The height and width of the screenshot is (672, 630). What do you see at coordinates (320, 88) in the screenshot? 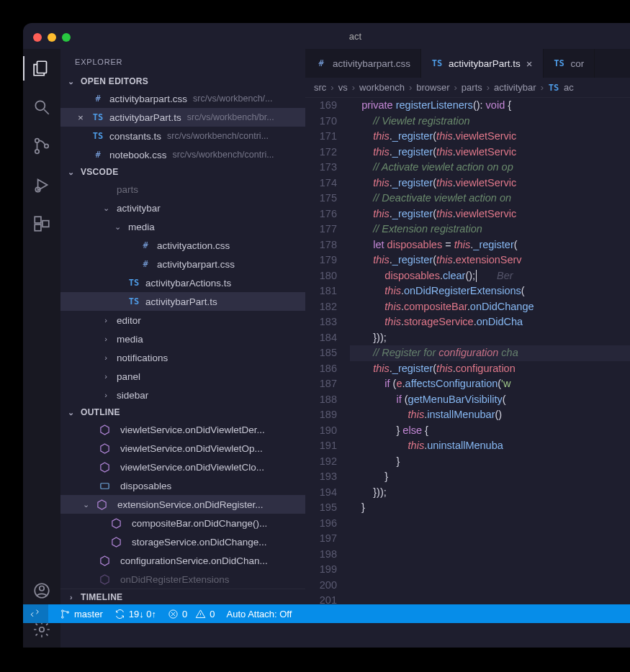
I see `breadcrumb-segment: src` at bounding box center [320, 88].